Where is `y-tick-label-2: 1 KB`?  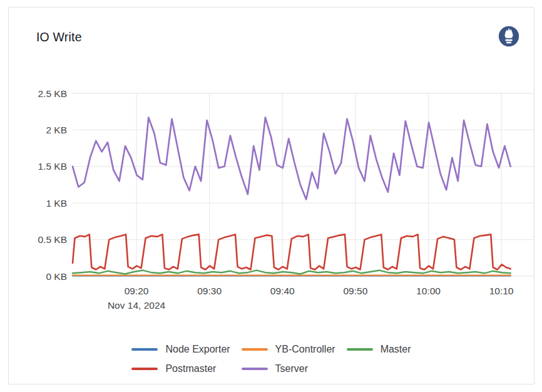 y-tick-label-2: 1 KB is located at coordinates (56, 203).